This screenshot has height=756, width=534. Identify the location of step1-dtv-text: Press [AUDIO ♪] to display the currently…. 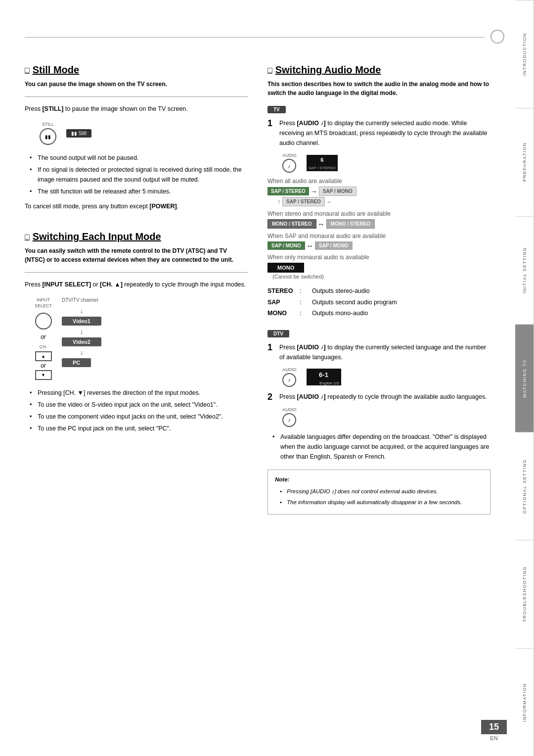
(384, 352).